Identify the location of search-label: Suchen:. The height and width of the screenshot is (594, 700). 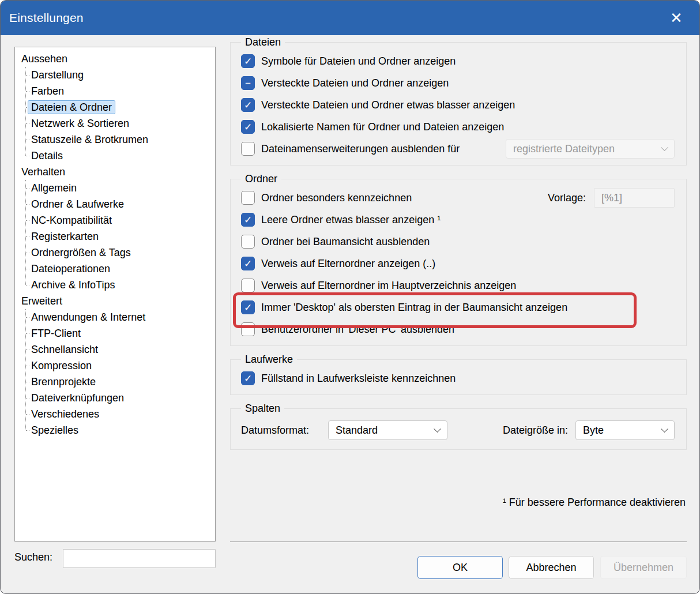
(33, 557).